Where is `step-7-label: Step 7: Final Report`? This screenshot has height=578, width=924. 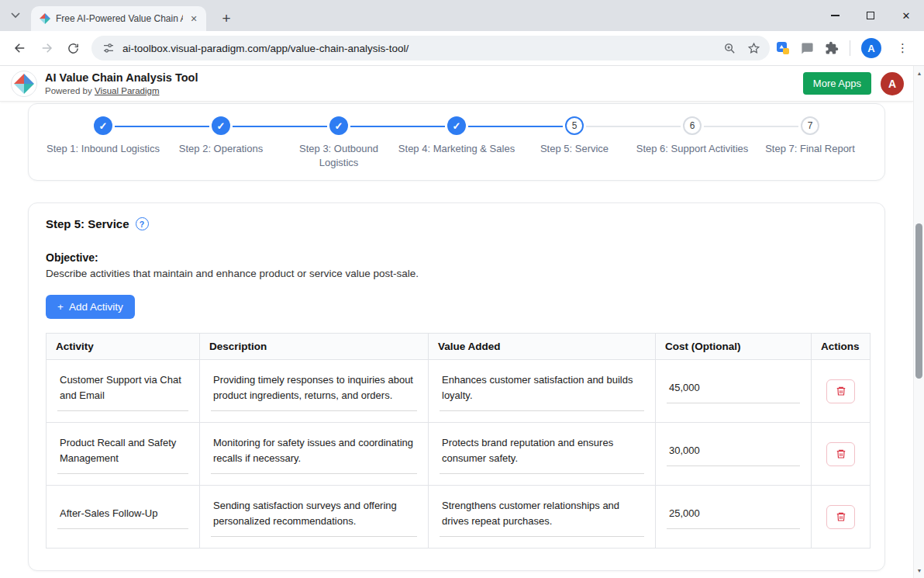 step-7-label: Step 7: Final Report is located at coordinates (810, 149).